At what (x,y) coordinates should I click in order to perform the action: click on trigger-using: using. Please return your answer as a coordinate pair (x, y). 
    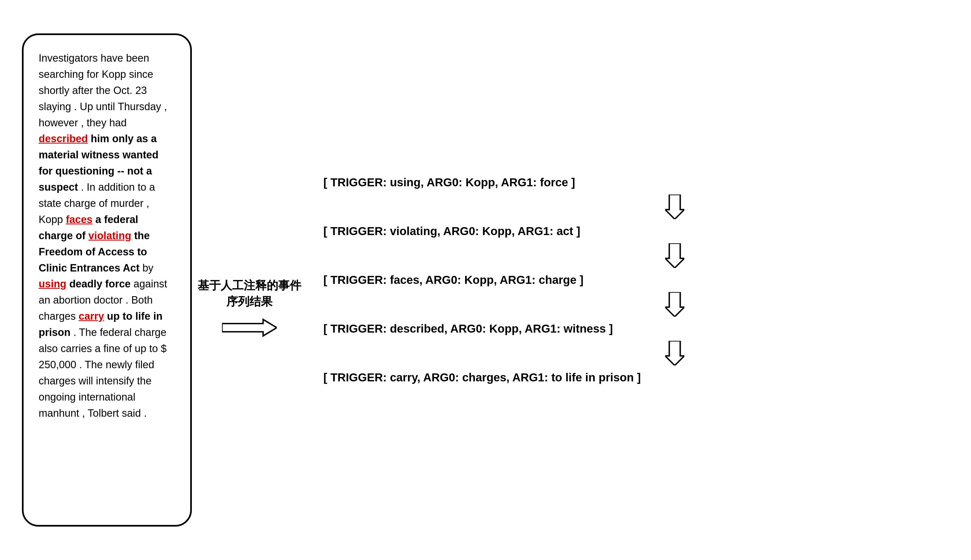
    Looking at the image, I should click on (52, 284).